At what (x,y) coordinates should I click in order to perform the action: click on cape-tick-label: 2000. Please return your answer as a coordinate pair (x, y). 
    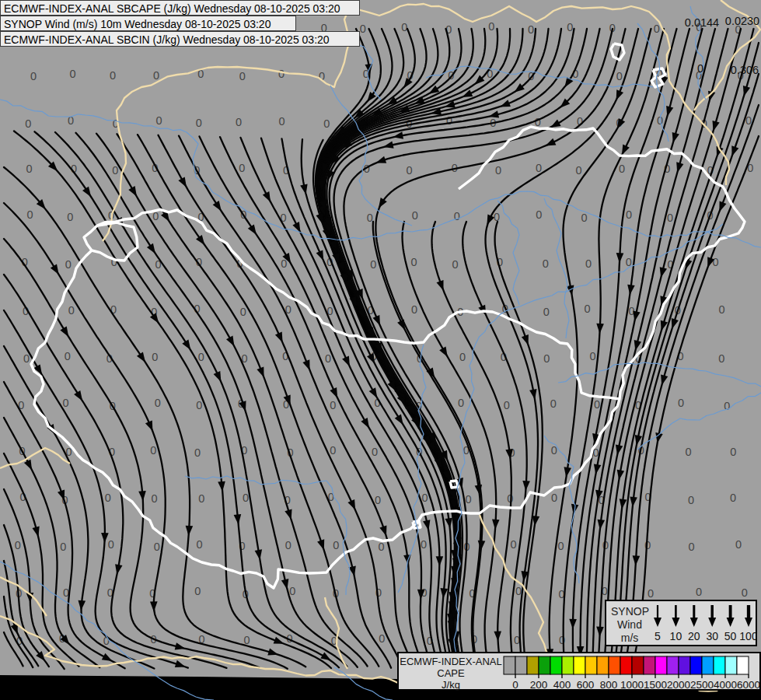
    Looking at the image, I should click on (679, 684).